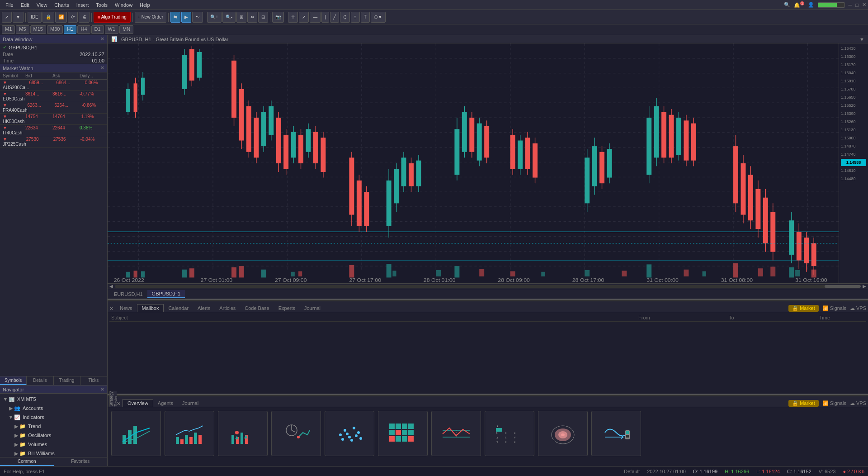 The image size is (868, 476). Describe the element at coordinates (102, 5) in the screenshot. I see `menu-tools: Tools` at that location.